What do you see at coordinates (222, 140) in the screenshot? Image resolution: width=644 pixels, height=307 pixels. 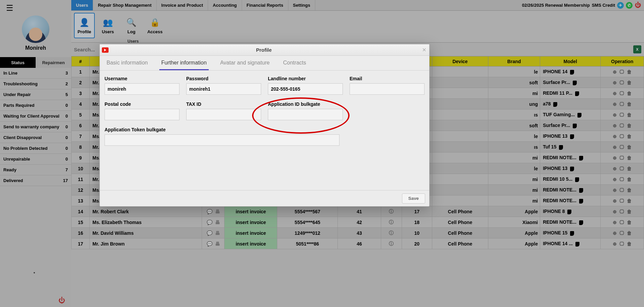 I see `input-apptoken` at bounding box center [222, 140].